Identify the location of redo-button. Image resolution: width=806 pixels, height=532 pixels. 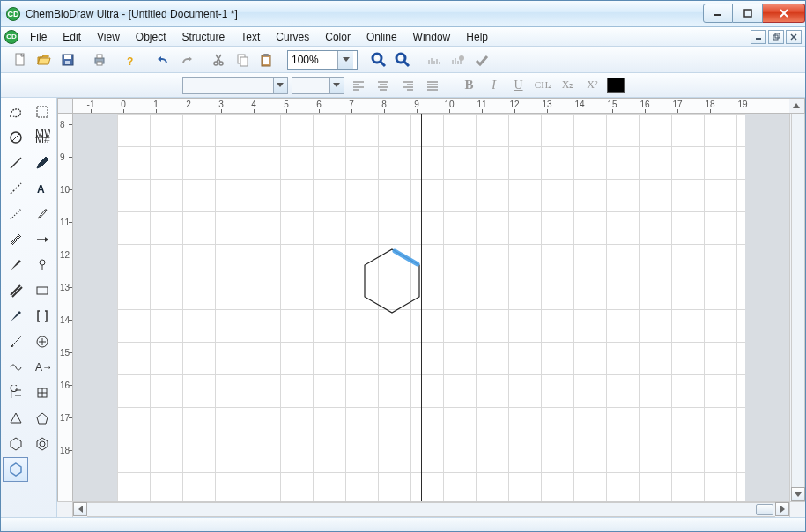
(187, 60).